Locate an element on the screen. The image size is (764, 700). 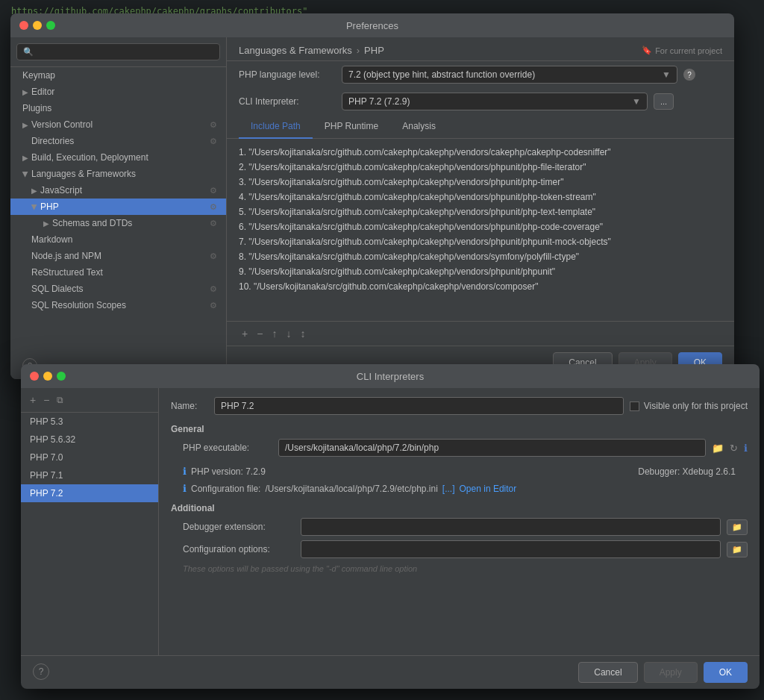
cli-open-in-editor-link: Open in Editor is located at coordinates (488, 489).